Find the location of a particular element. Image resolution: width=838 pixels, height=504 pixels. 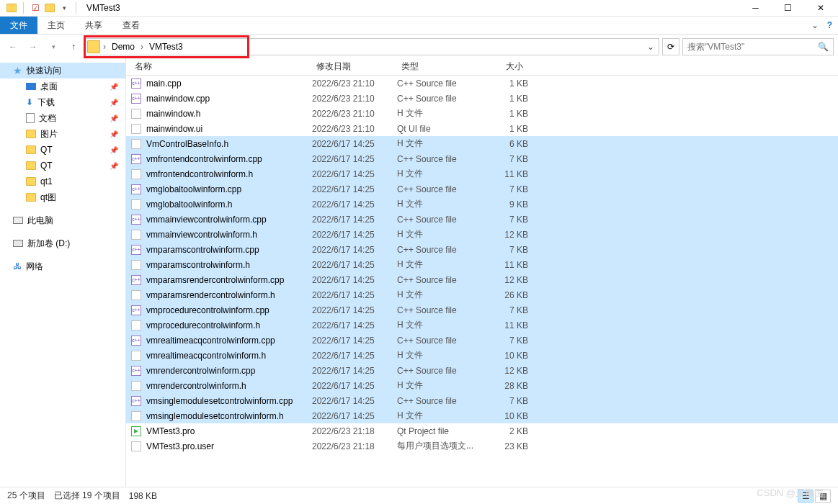

divider is located at coordinates (76, 8).